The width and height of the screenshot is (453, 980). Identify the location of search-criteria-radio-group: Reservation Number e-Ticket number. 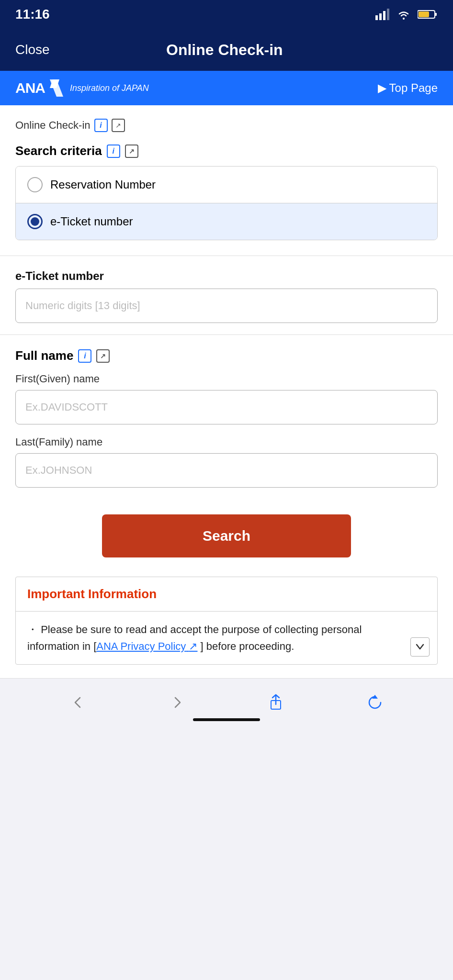
(226, 203).